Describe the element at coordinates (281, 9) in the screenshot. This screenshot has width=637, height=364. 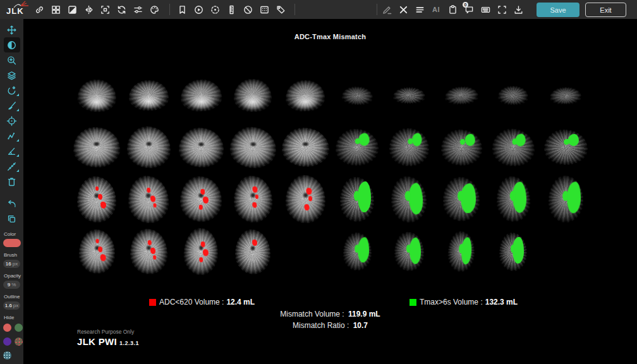
I see `tag-icon` at that location.